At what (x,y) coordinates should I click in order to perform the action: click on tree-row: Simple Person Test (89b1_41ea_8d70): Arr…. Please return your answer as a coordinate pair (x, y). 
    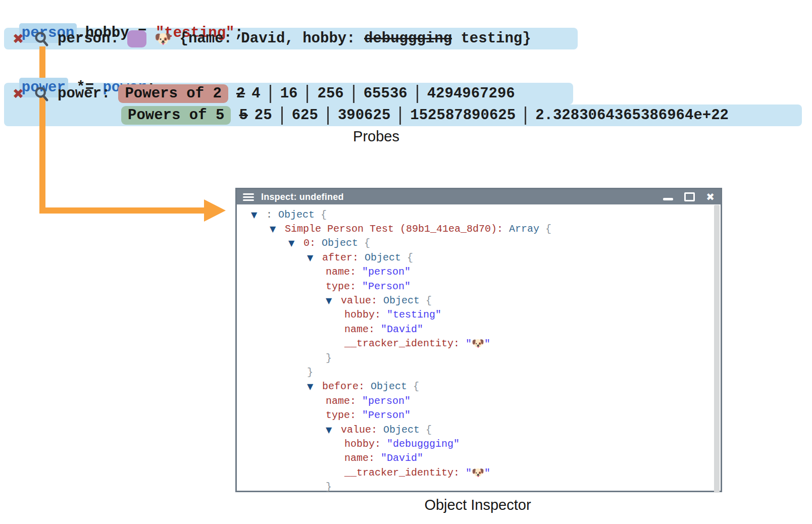
    Looking at the image, I should click on (479, 229).